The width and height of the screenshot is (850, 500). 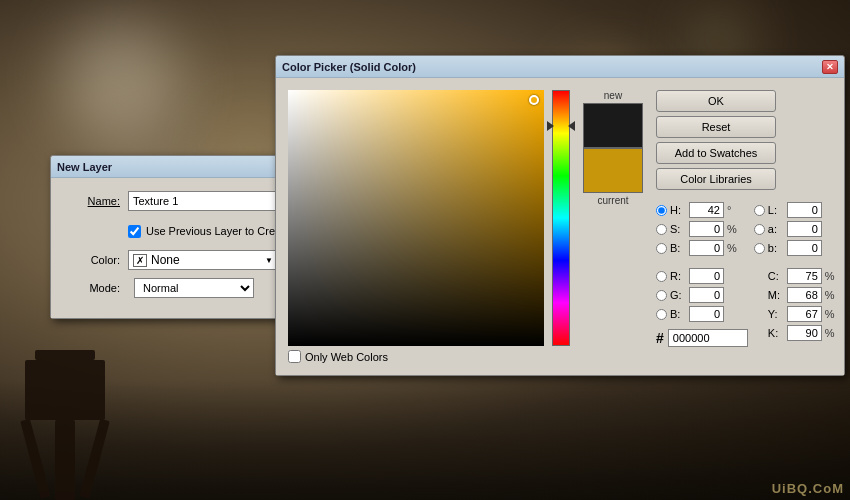 What do you see at coordinates (92, 201) in the screenshot?
I see `name-label: Name:` at bounding box center [92, 201].